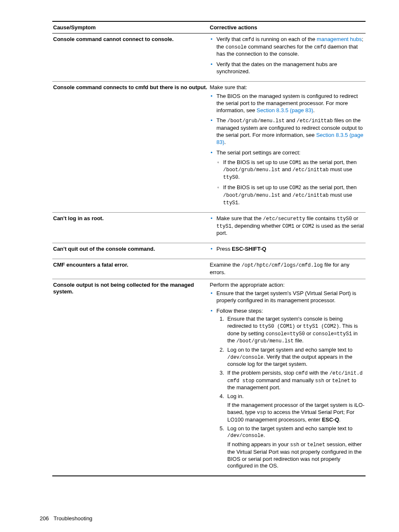 The image size is (399, 532). What do you see at coordinates (285, 111) in the screenshot?
I see `section-link: Section 8.3.5 (page 83)` at bounding box center [285, 111].